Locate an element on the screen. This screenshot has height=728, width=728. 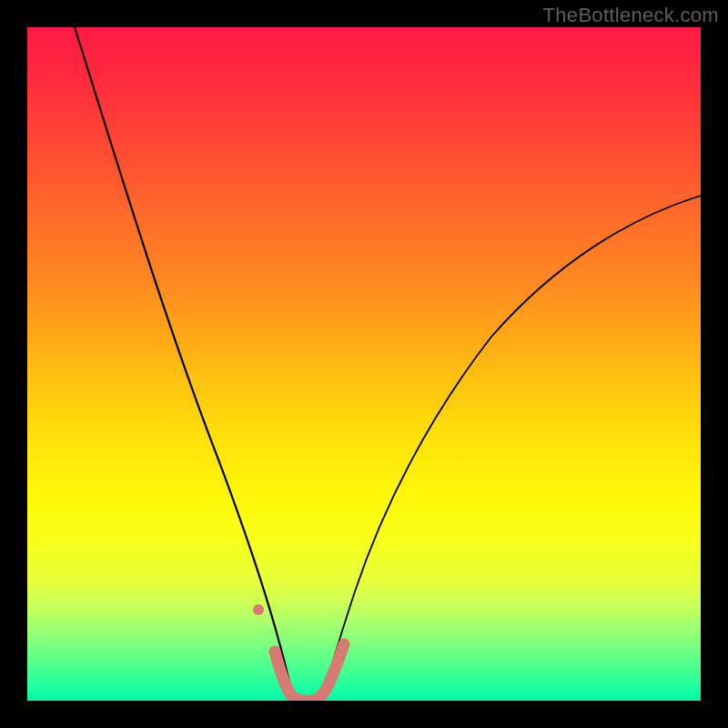
highlight-u-segment is located at coordinates (309, 672).